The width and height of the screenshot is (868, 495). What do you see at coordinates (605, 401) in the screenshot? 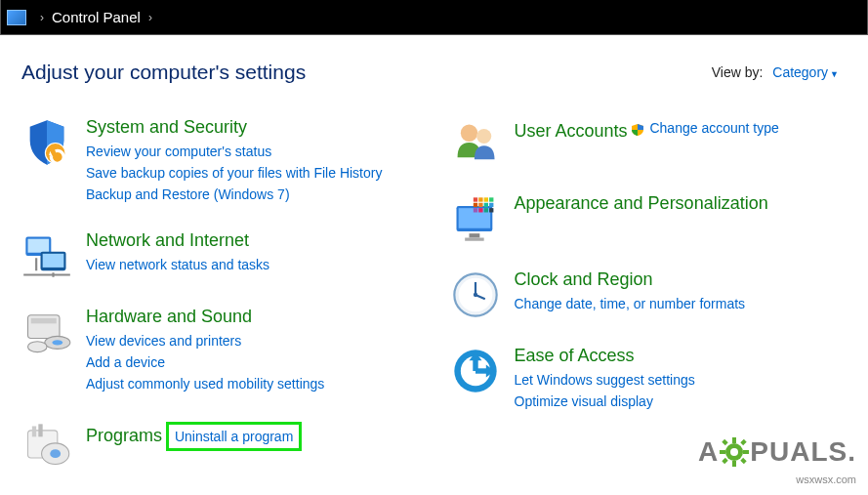
I see `link-optimize-visual: Optimize visual display` at bounding box center [605, 401].